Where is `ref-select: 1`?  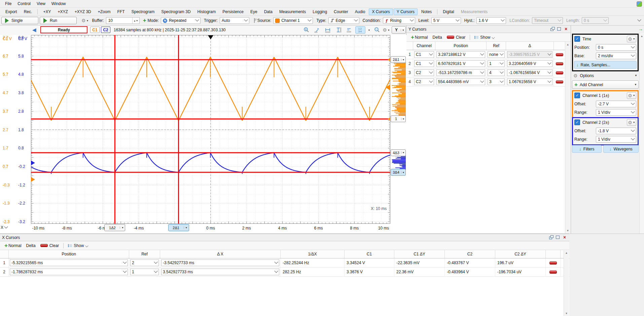
ref-select: 1 is located at coordinates (145, 272).